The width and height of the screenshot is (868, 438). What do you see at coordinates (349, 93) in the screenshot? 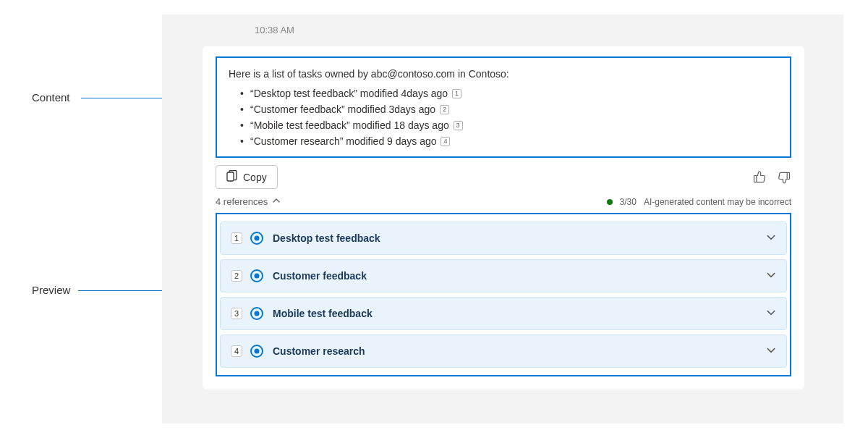
I see `content-item-text: “Desktop test feedback” modified 4days a…` at bounding box center [349, 93].